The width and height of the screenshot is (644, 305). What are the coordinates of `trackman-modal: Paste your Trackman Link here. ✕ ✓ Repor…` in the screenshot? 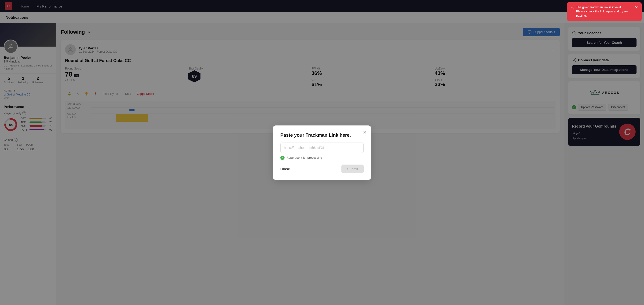 It's located at (322, 152).